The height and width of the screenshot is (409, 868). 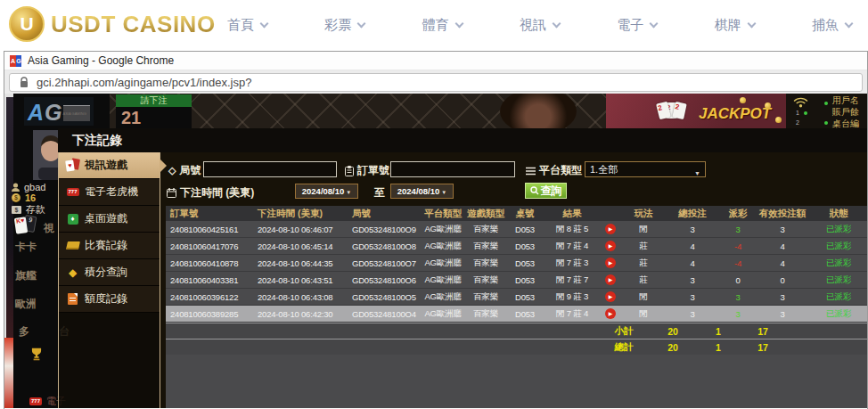 What do you see at coordinates (692, 214) in the screenshot?
I see `column-header: 總投注` at bounding box center [692, 214].